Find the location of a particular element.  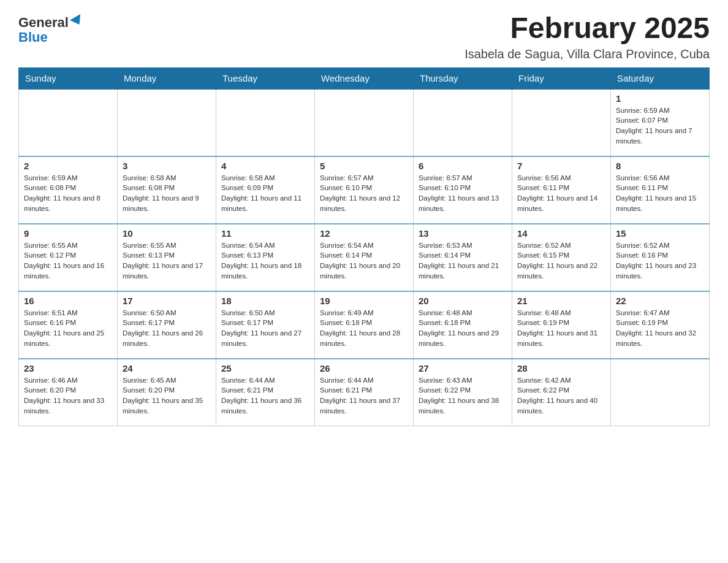

day-info: Sunrise: 6:43 AM Sunset: 6:22 PM Dayligh… is located at coordinates (463, 396).